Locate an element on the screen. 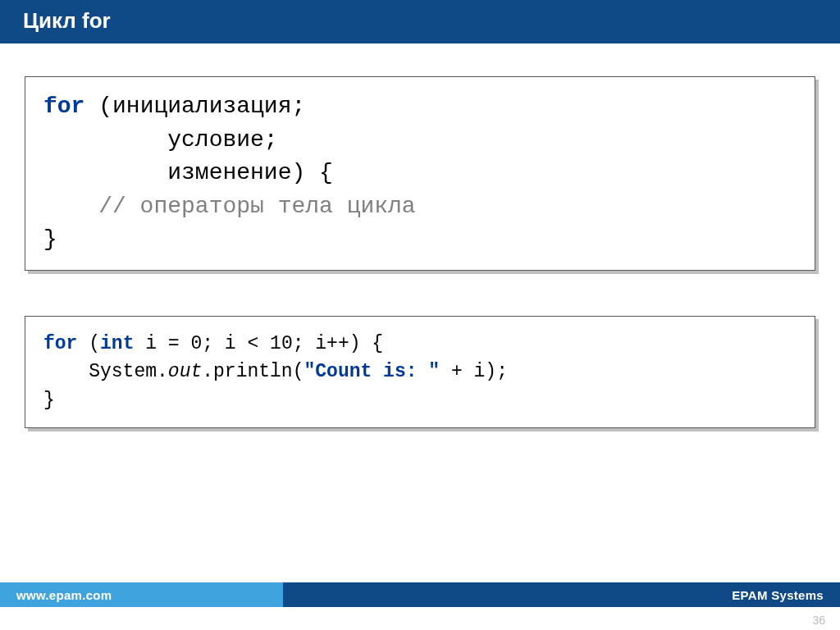  code-text: ( is located at coordinates (89, 344).